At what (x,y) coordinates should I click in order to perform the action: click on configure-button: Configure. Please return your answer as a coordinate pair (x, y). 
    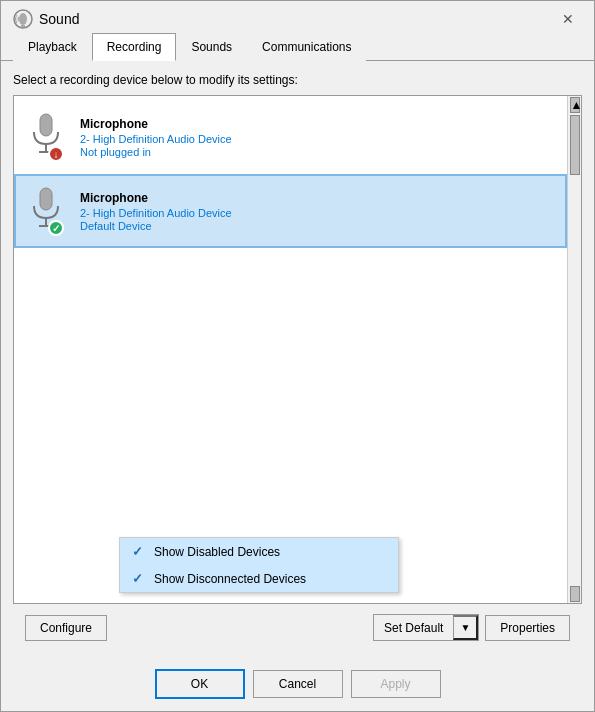
    Looking at the image, I should click on (66, 628).